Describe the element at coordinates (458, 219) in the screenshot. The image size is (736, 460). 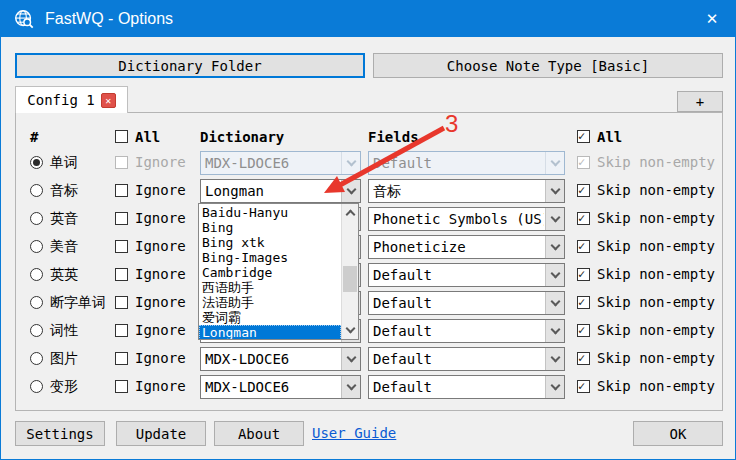
I see `field-value: Phonetic Symbols (US)` at that location.